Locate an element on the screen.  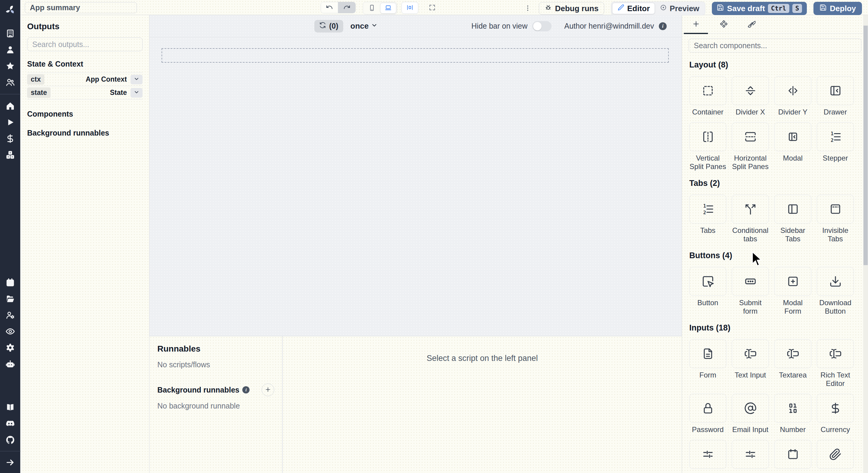
sidebar-item-bot is located at coordinates (10, 364).